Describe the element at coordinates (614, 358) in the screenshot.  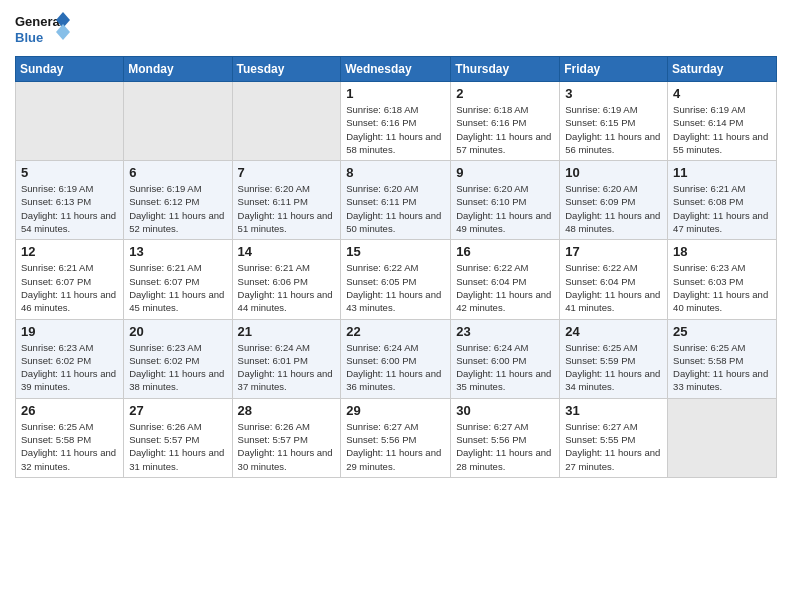
I see `calendar-cell: 24Sunrise: 6:25 AMSunset: 5:59 PMDayligh…` at that location.